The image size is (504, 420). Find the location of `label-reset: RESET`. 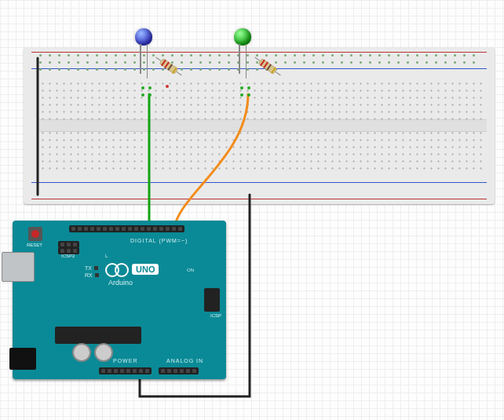

label-reset: RESET is located at coordinates (35, 245).